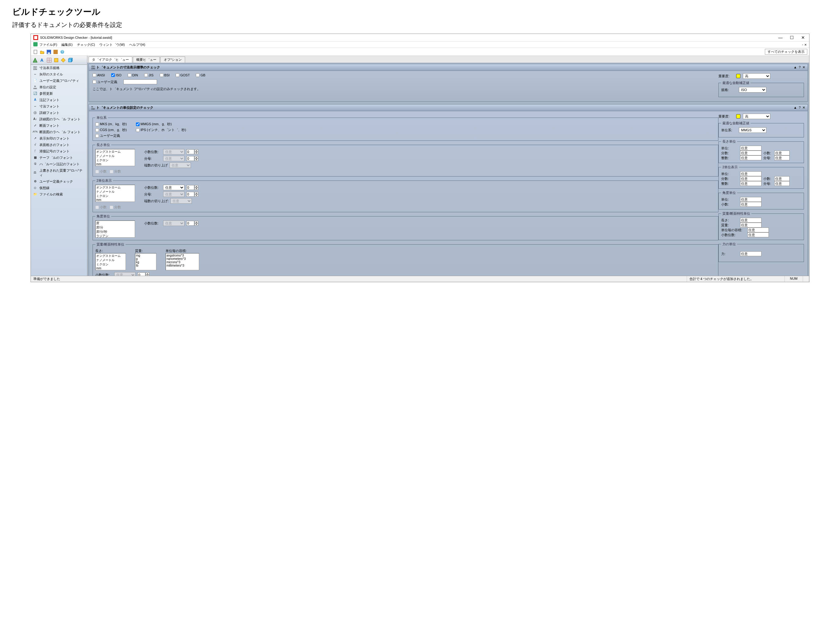  I want to click on sidebar-item-arrow-style: ↔矢印のスタイル, so click(59, 74).